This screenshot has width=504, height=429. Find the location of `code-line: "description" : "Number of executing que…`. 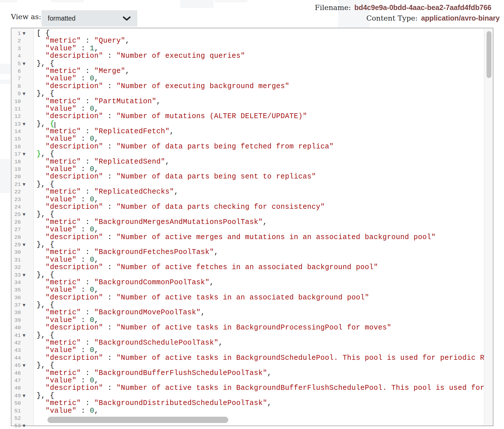

code-line: "description" : "Number of executing que… is located at coordinates (259, 56).